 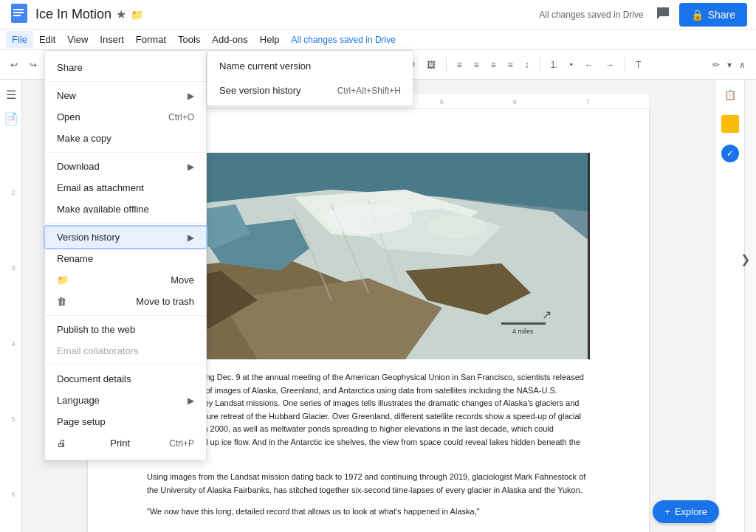 I want to click on indent-inc-button: →, so click(x=610, y=65).